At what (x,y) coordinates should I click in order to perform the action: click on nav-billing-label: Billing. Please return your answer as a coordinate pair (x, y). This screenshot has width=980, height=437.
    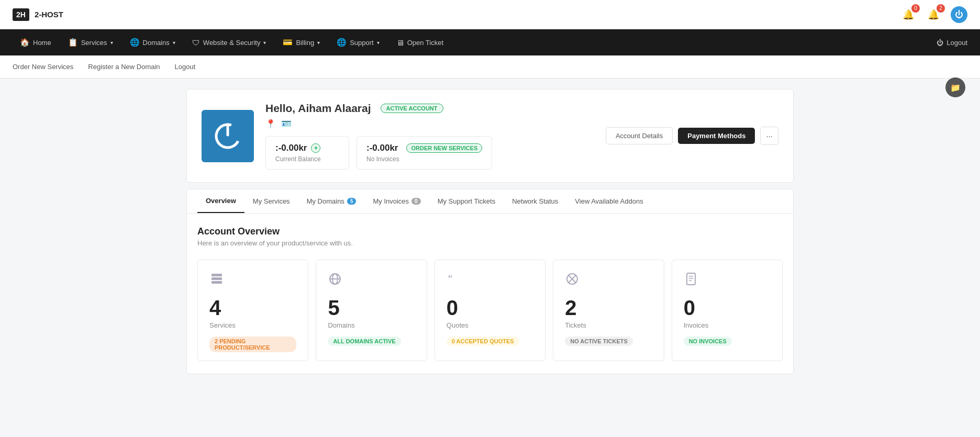
    Looking at the image, I should click on (305, 43).